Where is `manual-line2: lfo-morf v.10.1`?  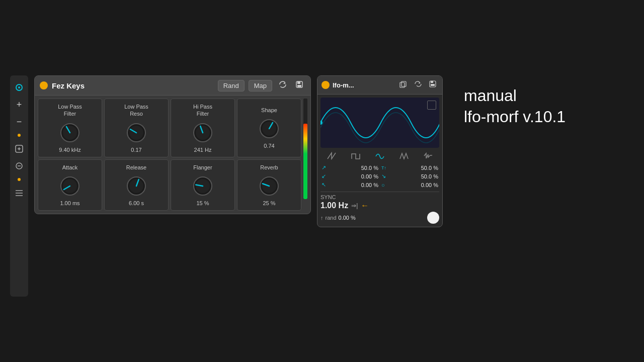
manual-line2: lfo-morf v.10.1 is located at coordinates (515, 117).